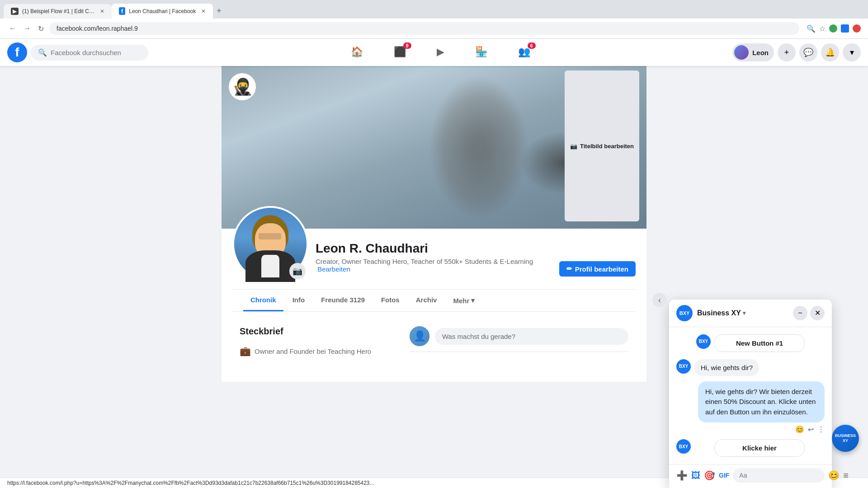 The height and width of the screenshot is (488, 868). What do you see at coordinates (357, 52) in the screenshot?
I see `nav-home: 🏠` at bounding box center [357, 52].